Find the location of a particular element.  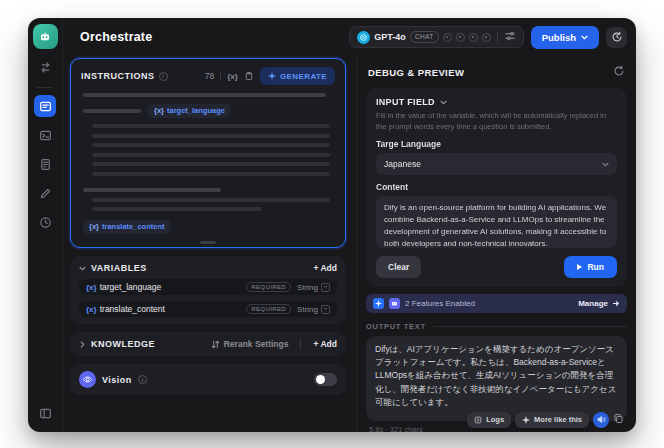

variable-row: {x} target_language REQUIRED String is located at coordinates (208, 287).